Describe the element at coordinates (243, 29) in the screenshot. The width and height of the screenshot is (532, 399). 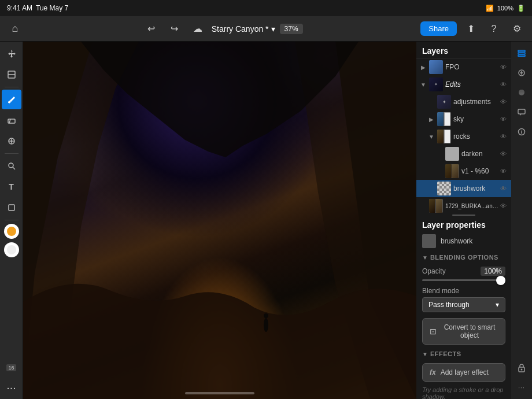
I see `document-title-area: Starry Canyon * ▾` at that location.